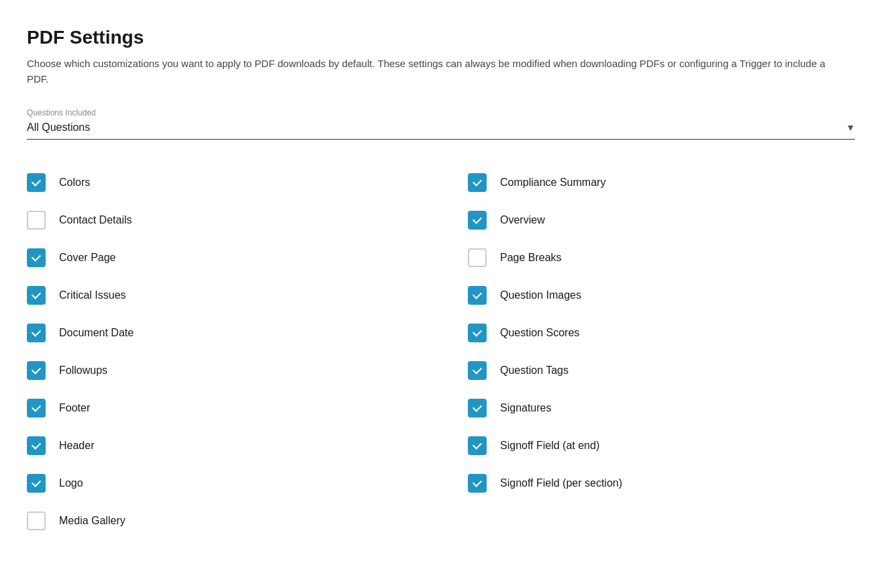 This screenshot has height=588, width=882. I want to click on checkbox-label-header: Header, so click(77, 446).